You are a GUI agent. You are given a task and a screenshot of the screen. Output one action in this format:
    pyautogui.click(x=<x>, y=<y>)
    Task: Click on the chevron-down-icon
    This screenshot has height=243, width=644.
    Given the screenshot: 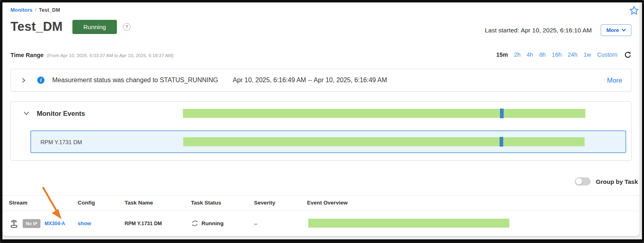 What is the action you would take?
    pyautogui.click(x=624, y=30)
    